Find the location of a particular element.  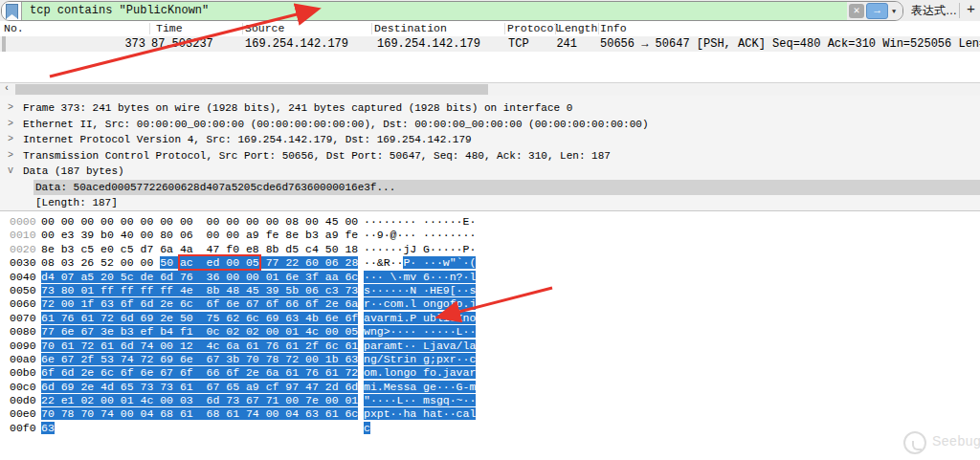

scrollbar-thumb is located at coordinates (252, 90).